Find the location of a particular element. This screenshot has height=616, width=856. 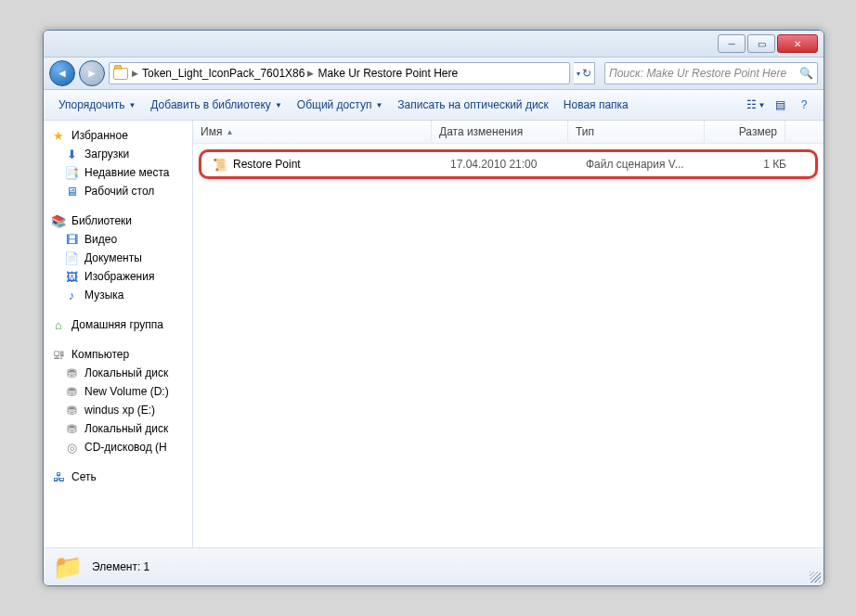

sidebar-network-head: 🖧Сеть is located at coordinates (118, 477).